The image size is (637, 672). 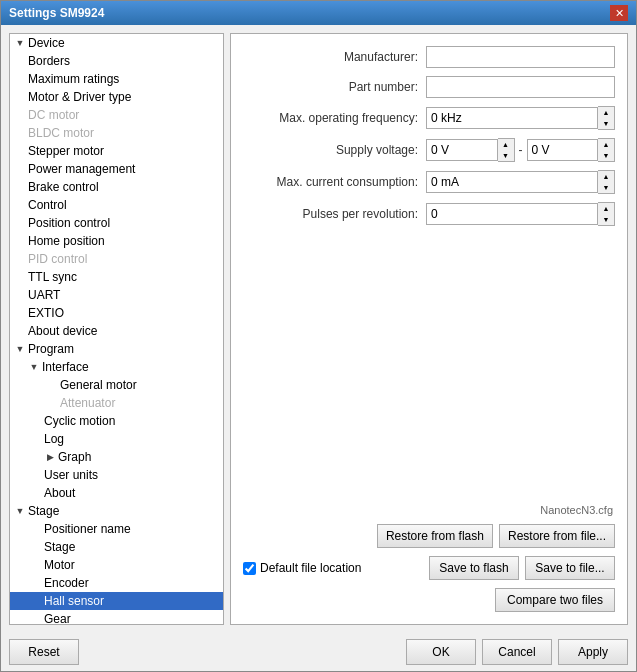 I want to click on max-freq-row: Max. operating frequency: ▲ ▼, so click(x=429, y=118).